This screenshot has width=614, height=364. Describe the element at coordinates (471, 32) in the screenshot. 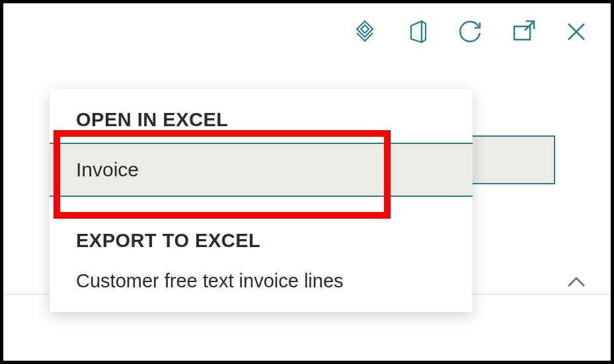

I see `toolbar` at that location.